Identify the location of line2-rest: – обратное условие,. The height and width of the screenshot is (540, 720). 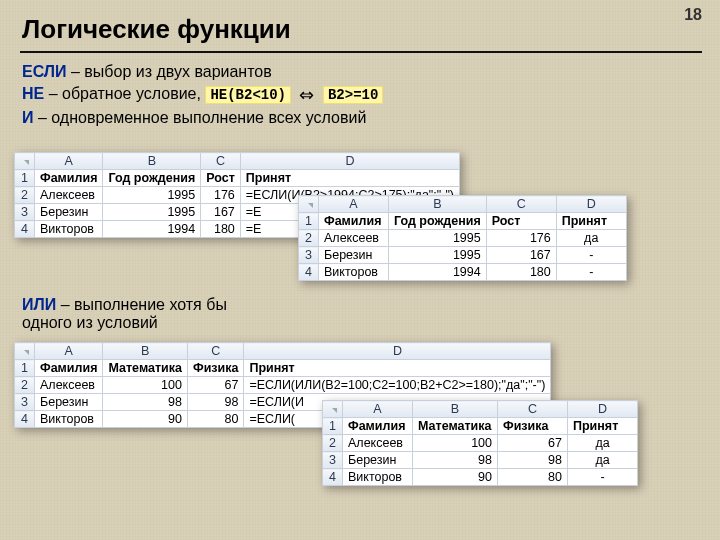
(124, 94).